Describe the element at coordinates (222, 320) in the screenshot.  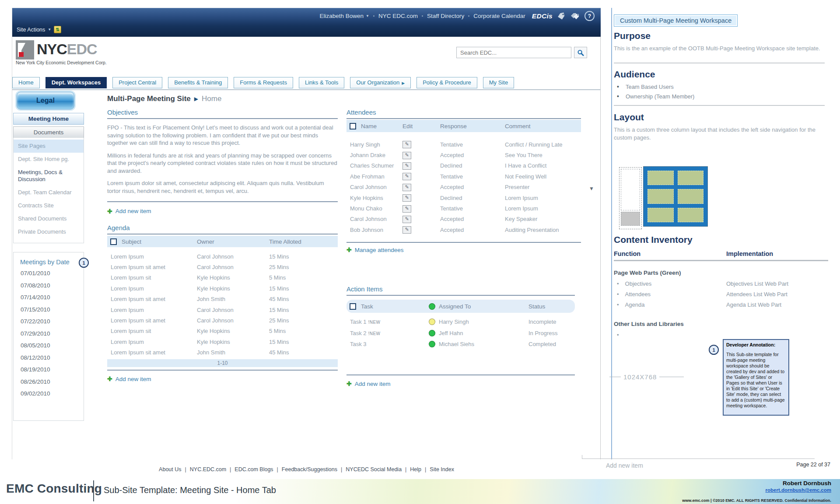
I see `table-row: Lorem Ipsum sit ametCarol Johnson25 Mins` at that location.